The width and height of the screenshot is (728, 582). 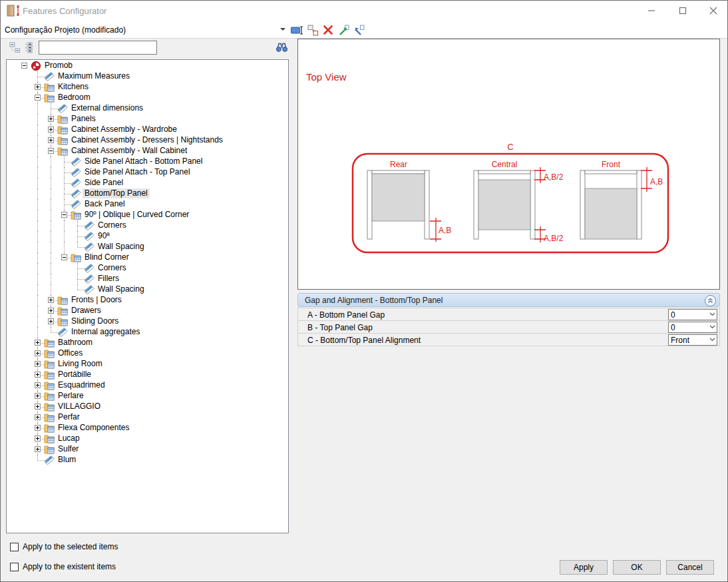 I want to click on tree-item: 90ª, so click(x=148, y=236).